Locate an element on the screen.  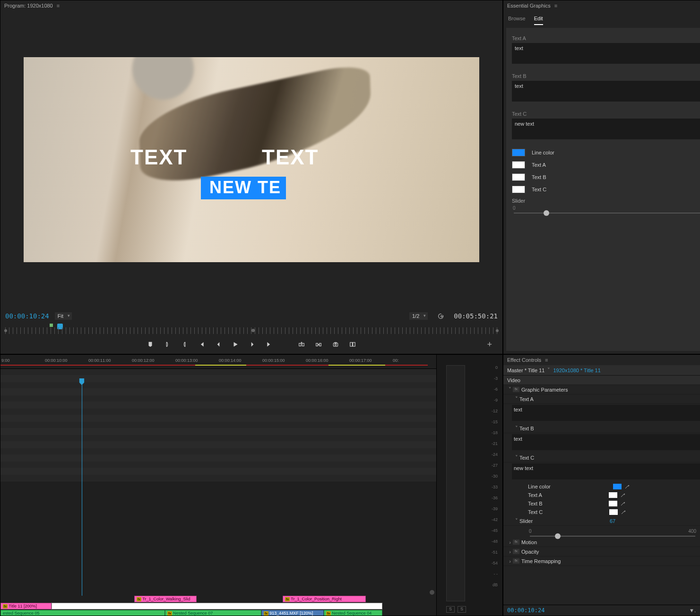
ec-slider-track is located at coordinates (613, 536).